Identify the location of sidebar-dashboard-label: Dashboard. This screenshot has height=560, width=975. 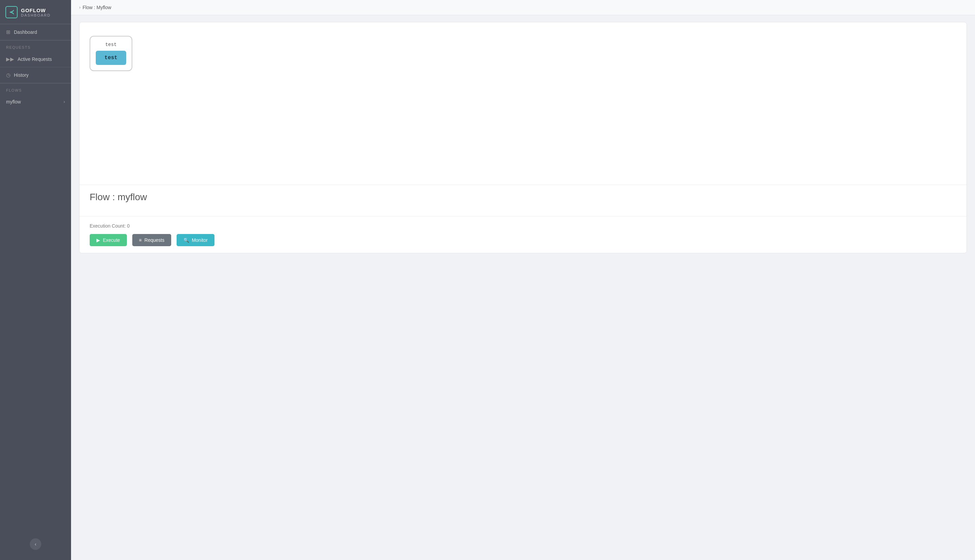
(25, 32).